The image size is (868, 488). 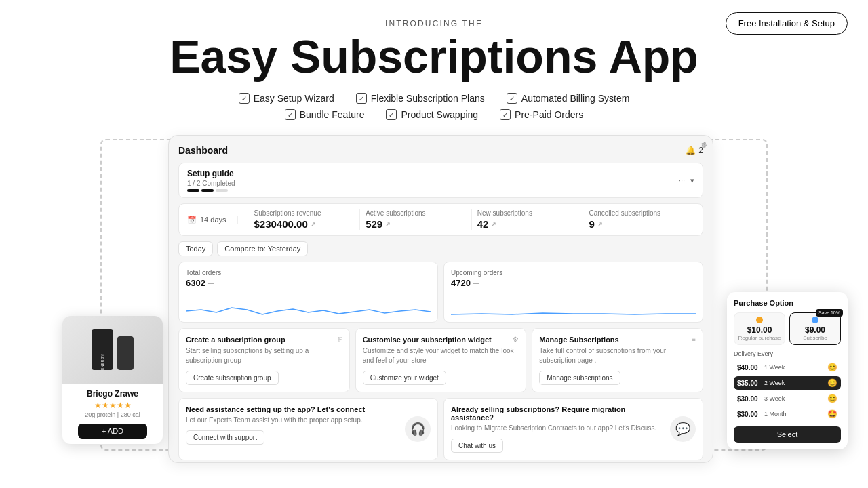 What do you see at coordinates (212, 183) in the screenshot?
I see `setup-guide-progress: 1 / 2 Completed` at bounding box center [212, 183].